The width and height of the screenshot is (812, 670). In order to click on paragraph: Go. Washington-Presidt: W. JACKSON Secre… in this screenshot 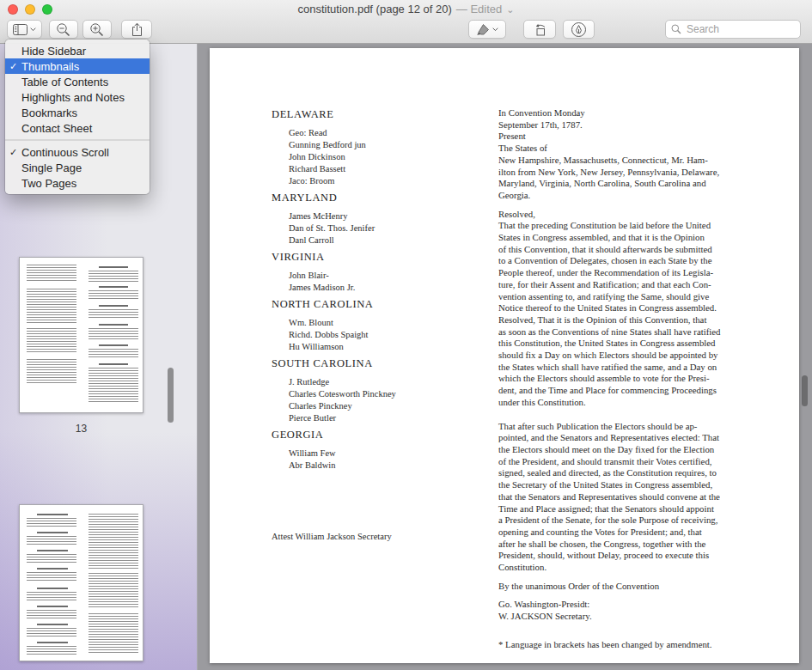, I will do `click(640, 610)`.